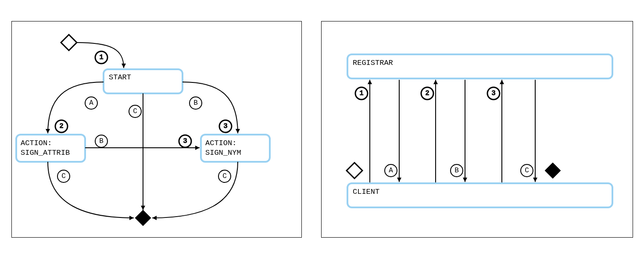  I want to click on seq-badge-b-label: B, so click(457, 171).